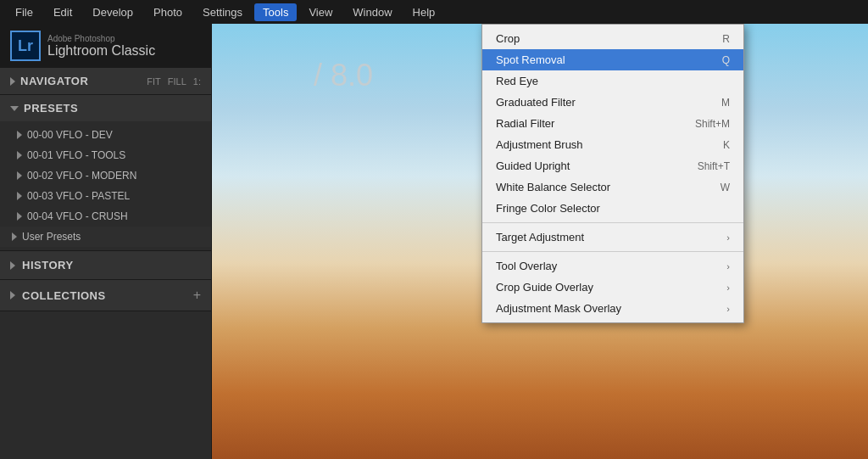  Describe the element at coordinates (728, 238) in the screenshot. I see `menu-item-target-adjustment-arrow: ›` at that location.